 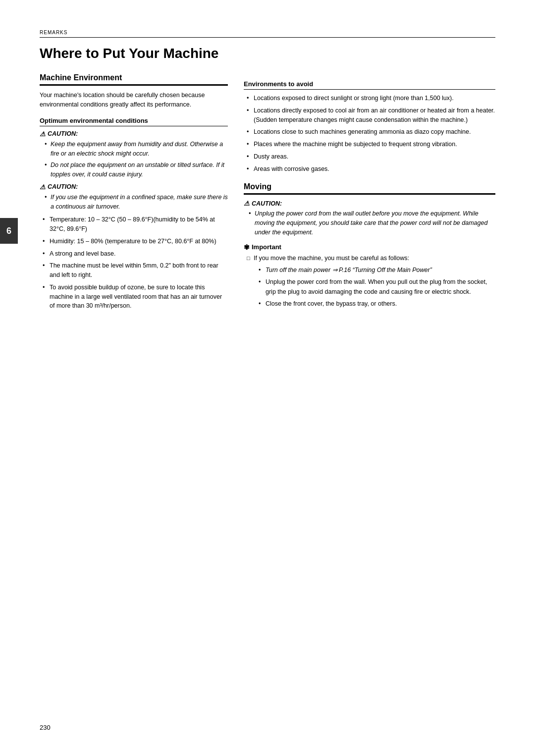 I want to click on caution1-label-text: CAUTION:, so click(x=62, y=134).